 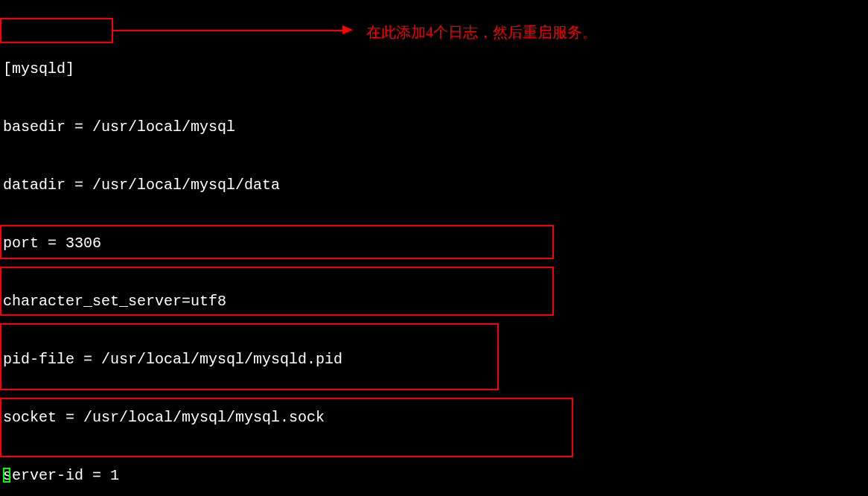 What do you see at coordinates (378, 418) in the screenshot?
I see `cfg-socket: socket = /usr/local/mysql/mysql.sock` at bounding box center [378, 418].